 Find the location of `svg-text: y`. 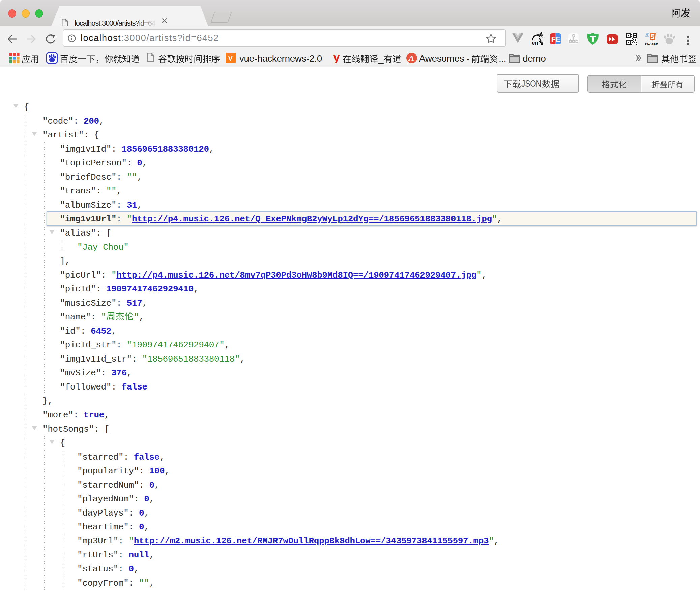

svg-text: y is located at coordinates (337, 58).